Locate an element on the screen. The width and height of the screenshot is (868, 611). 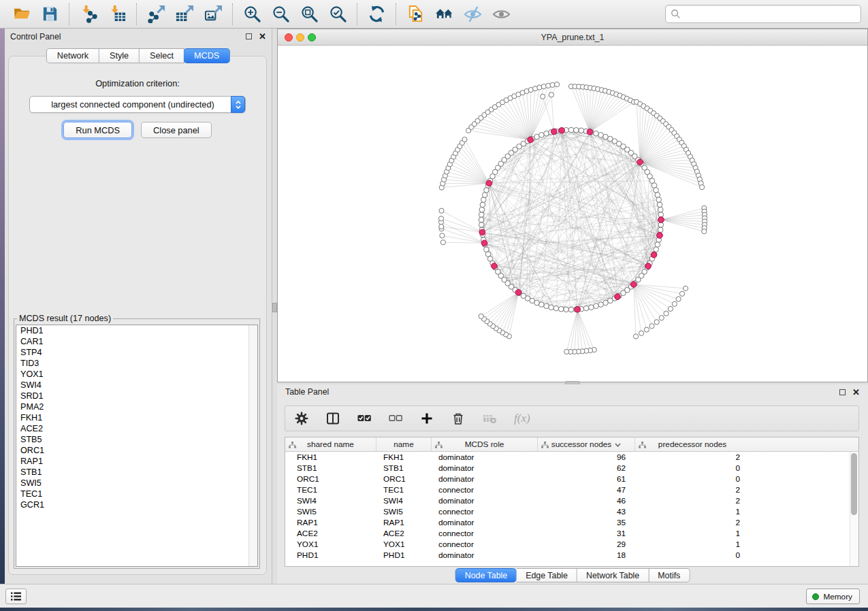
column-header-MCDS-role: MCDS role is located at coordinates (485, 444).